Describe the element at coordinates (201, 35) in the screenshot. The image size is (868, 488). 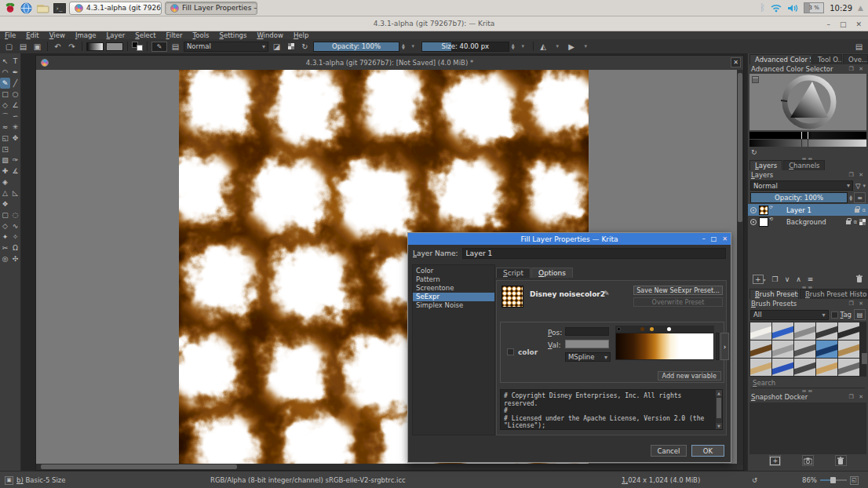
I see `menu-tools: Tools` at that location.